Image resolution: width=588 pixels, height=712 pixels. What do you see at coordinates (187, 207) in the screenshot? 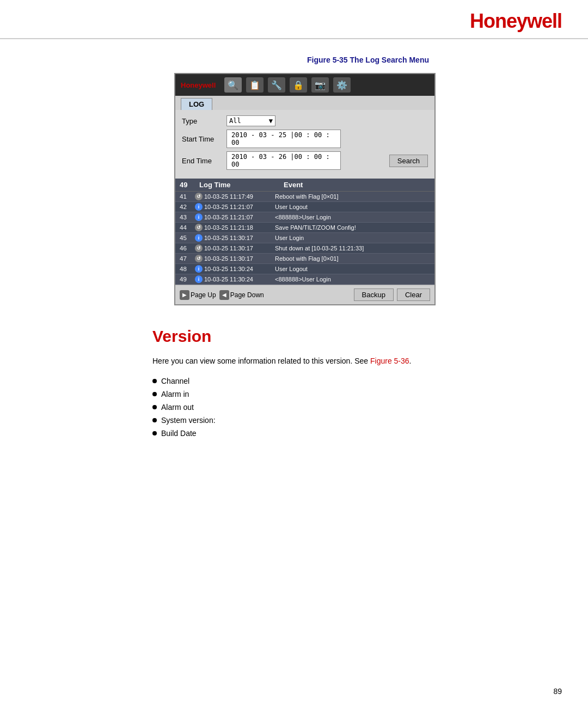
I see `row-num: 42` at bounding box center [187, 207].